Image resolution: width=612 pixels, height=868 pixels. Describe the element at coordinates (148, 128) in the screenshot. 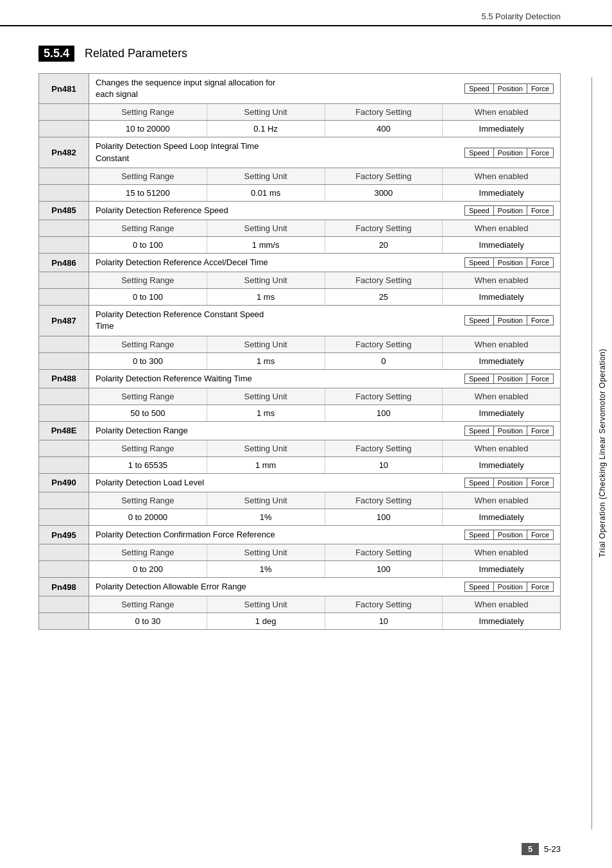

I see `col-val-0: 10 to 20000` at that location.